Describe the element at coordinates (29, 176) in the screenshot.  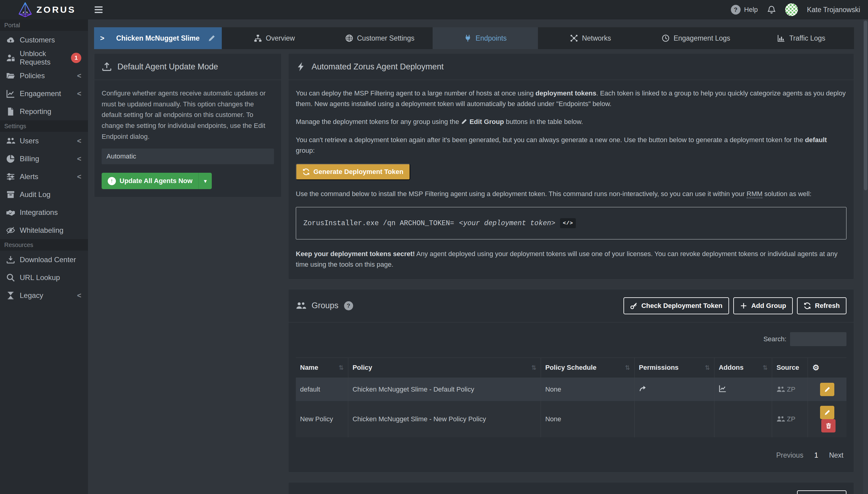
I see `sidebar-item-label: Alerts` at that location.